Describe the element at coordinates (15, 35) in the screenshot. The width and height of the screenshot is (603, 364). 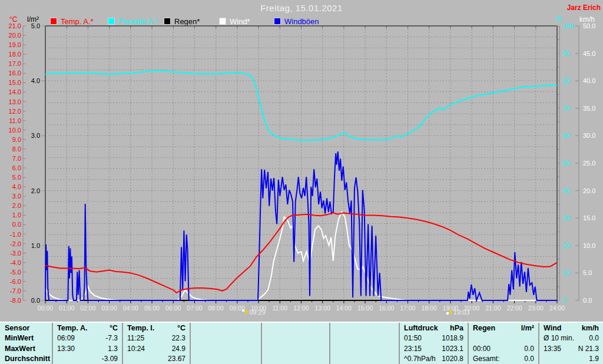
I see `axis-tick-label: 20.0` at that location.